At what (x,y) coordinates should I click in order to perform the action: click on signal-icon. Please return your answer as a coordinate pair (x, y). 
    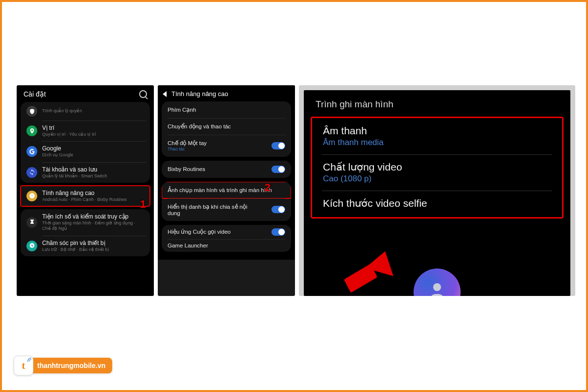
    Looking at the image, I should click on (29, 360).